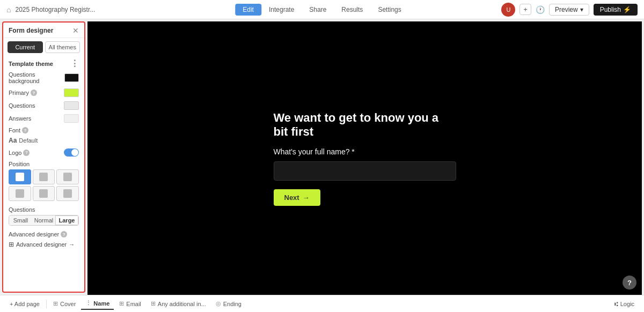  Describe the element at coordinates (318, 10) in the screenshot. I see `tab-share: Share` at that location.